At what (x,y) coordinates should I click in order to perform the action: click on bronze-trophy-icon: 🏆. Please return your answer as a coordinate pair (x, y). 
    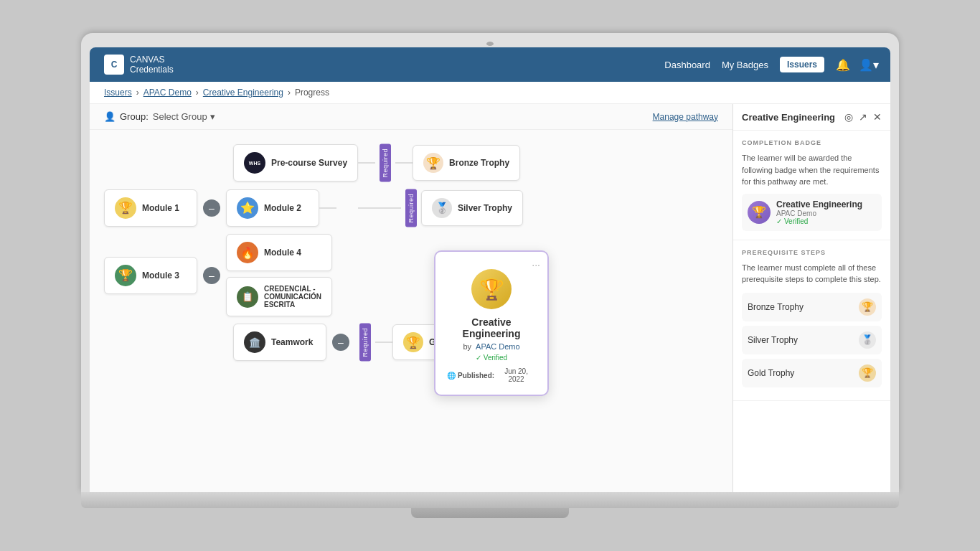
    Looking at the image, I should click on (433, 163).